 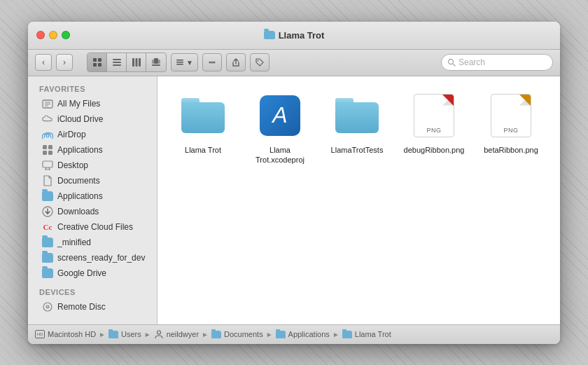 I want to click on sidebar-item-screens: screens_ready_for_dev, so click(x=92, y=258).